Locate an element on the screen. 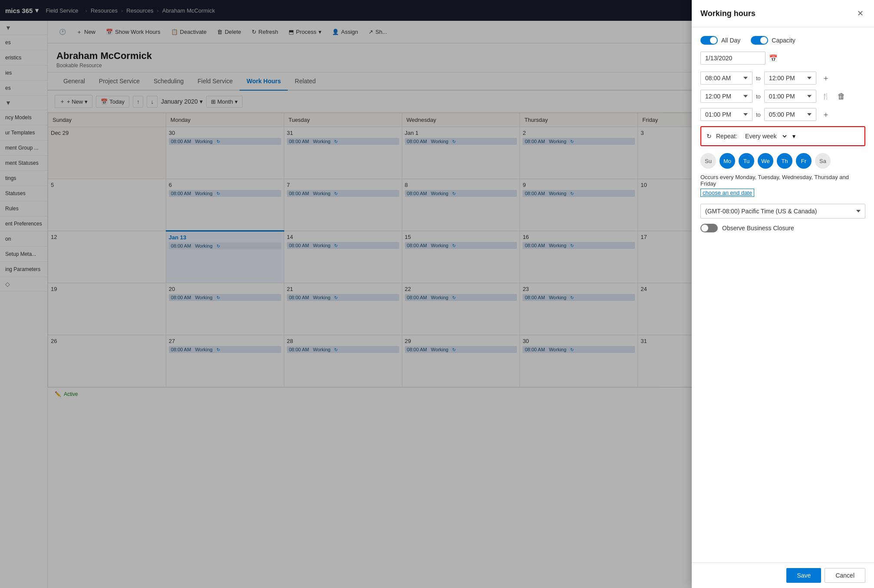 The image size is (874, 588). close-button: ✕ is located at coordinates (860, 13).